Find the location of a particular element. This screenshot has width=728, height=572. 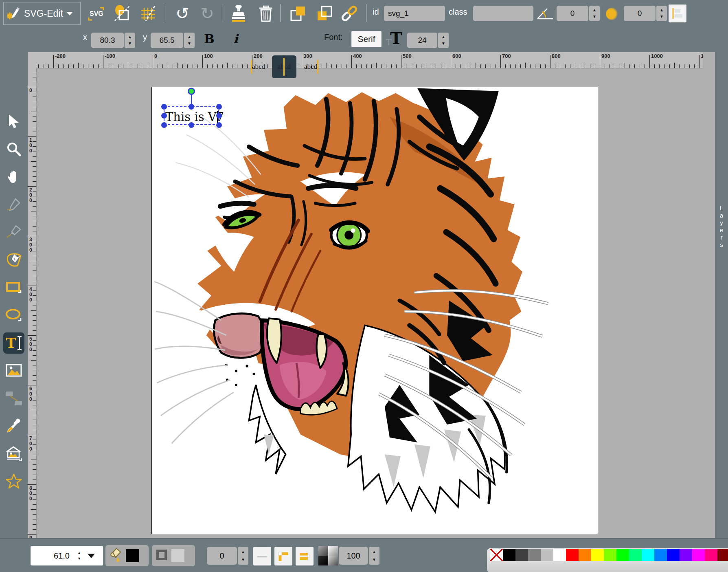

zoom-dropdown-icon is located at coordinates (91, 556).